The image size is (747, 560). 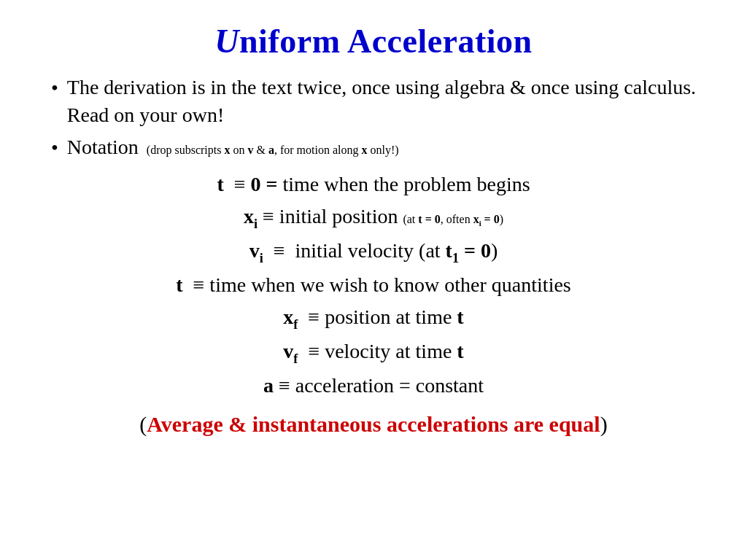 What do you see at coordinates (385, 101) in the screenshot?
I see `bullet-text-1: The derivation is in the text twice, onc…` at bounding box center [385, 101].